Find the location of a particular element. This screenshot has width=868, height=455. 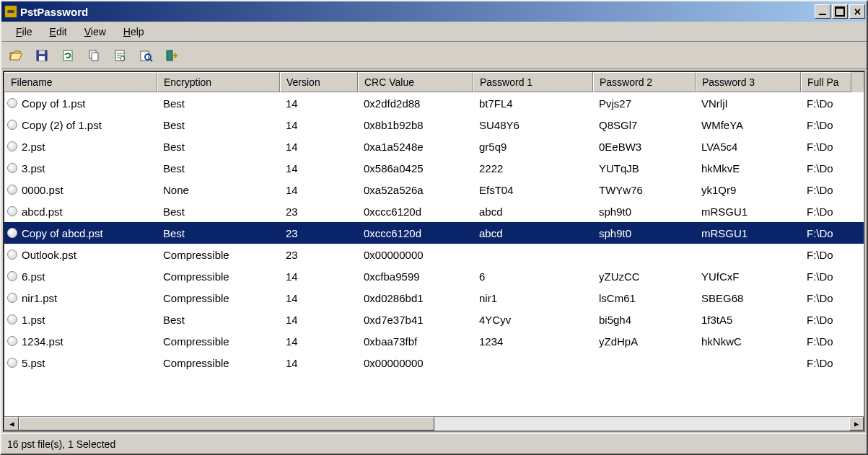

table-row: 1234.pstCompressible140xbaa73fbf1234yZdH… is located at coordinates (434, 341).